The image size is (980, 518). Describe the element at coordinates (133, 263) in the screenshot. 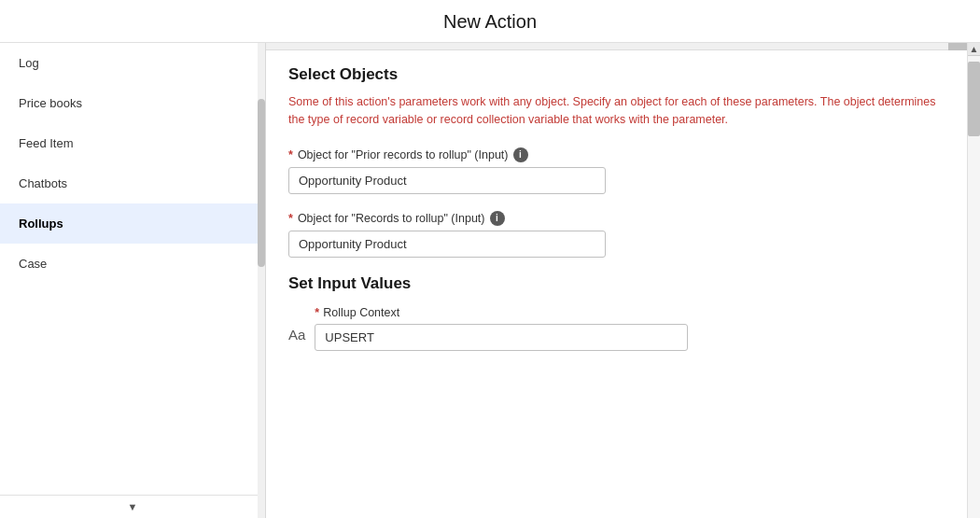

I see `sidebar-item-case: Case` at that location.